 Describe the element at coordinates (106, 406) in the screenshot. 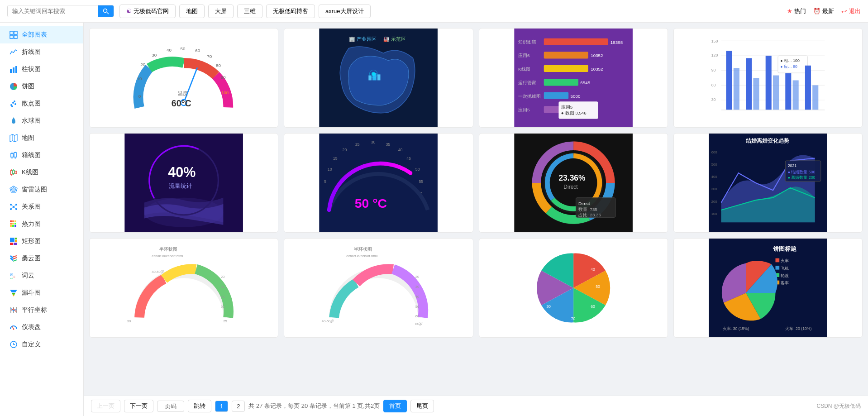

I see `prev-page-button: 上一页` at that location.